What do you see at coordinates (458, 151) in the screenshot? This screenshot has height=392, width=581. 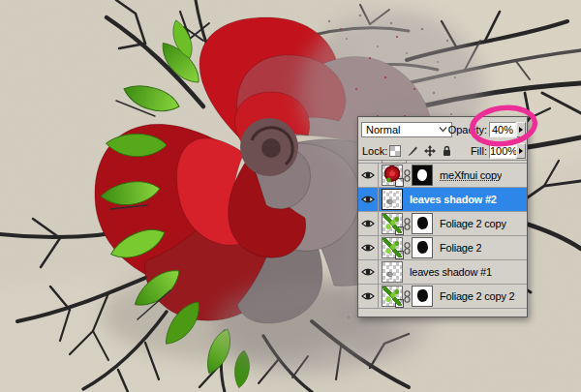 I see `fill-label: Fill:` at bounding box center [458, 151].